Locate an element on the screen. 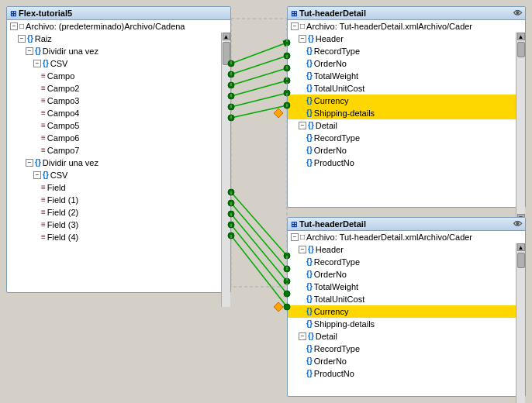 This screenshot has height=403, width=532. list-item: − □ Archivo: (predeterminado) Archivo/Ca… is located at coordinates (119, 26).